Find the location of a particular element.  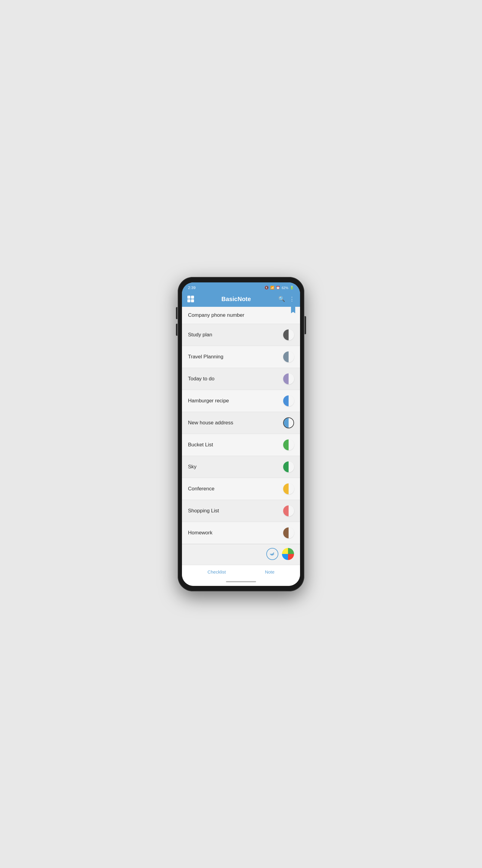

app-title: BasicNote is located at coordinates (236, 299).